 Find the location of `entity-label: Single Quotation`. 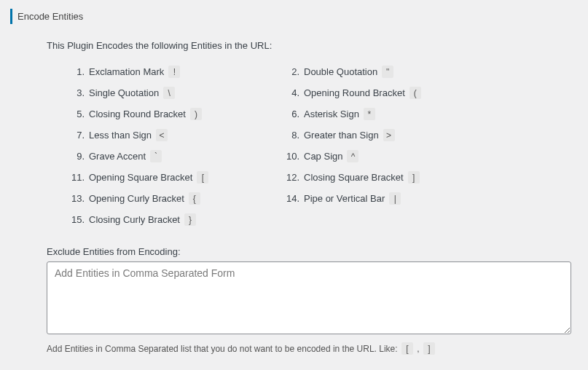

entity-label: Single Quotation is located at coordinates (124, 93).